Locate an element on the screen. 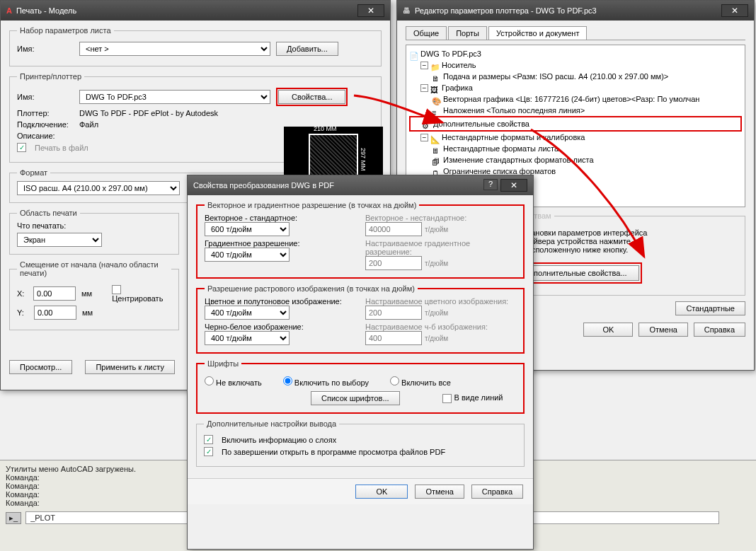 The width and height of the screenshot is (756, 551). sheet-icon: 🗏 is located at coordinates (437, 149).